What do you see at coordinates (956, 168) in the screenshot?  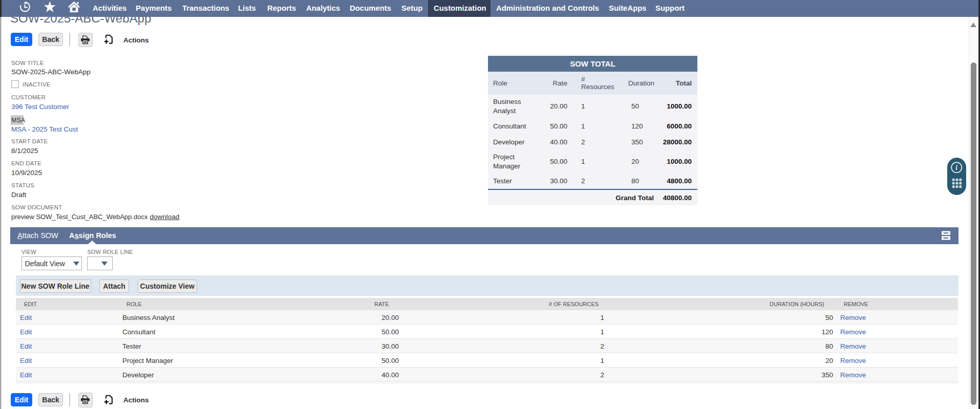 I see `svg-text: i` at bounding box center [956, 168].